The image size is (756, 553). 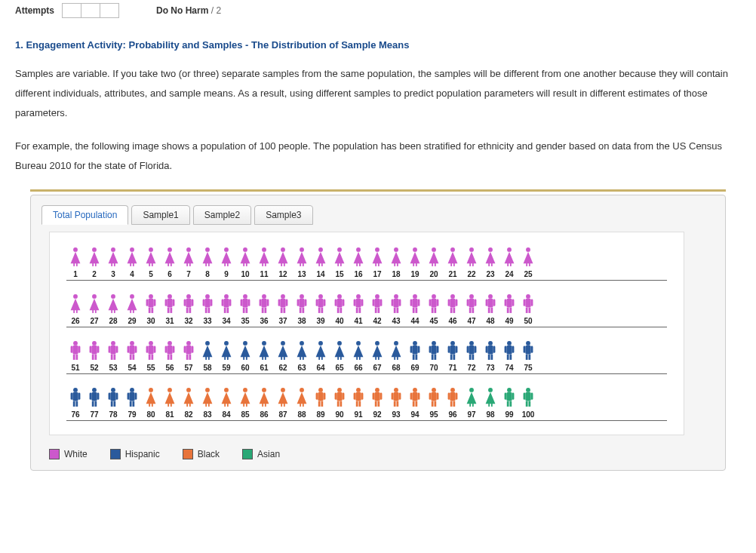 I want to click on person-number: 27, so click(x=94, y=321).